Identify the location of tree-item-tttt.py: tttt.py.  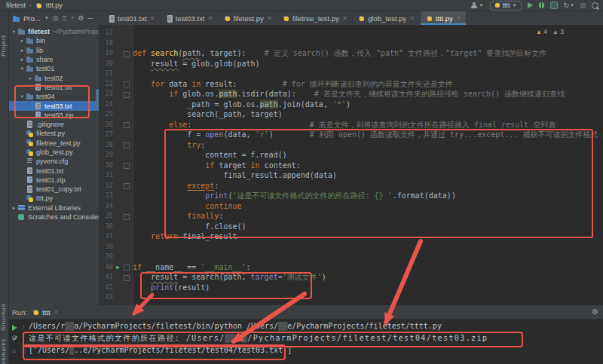
(54, 198).